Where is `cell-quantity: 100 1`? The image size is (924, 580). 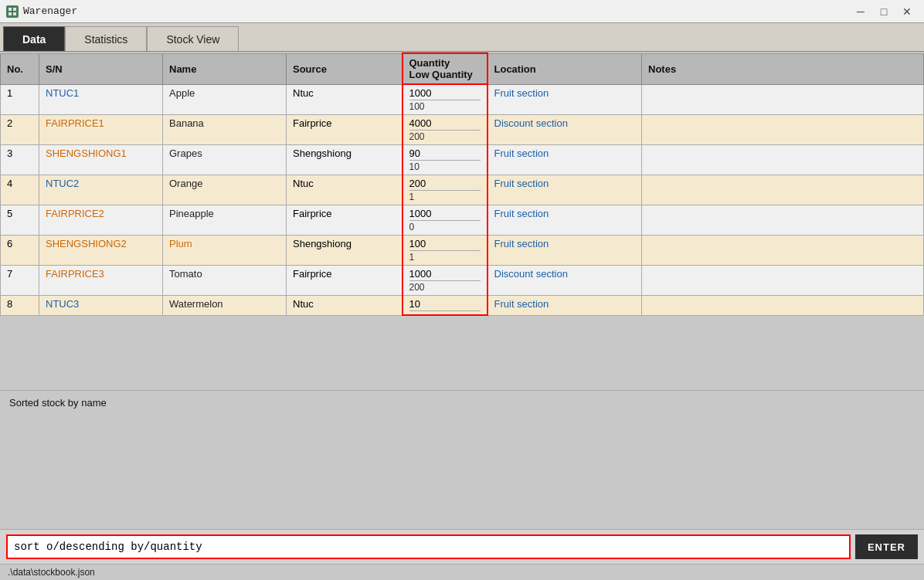 cell-quantity: 100 1 is located at coordinates (445, 250).